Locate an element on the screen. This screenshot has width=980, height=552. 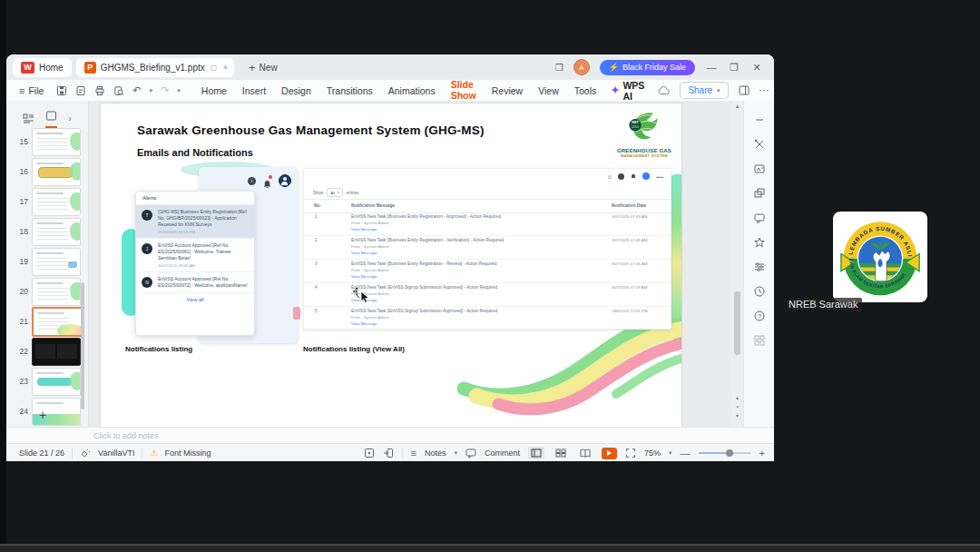
menu-tools: Tools is located at coordinates (586, 91).